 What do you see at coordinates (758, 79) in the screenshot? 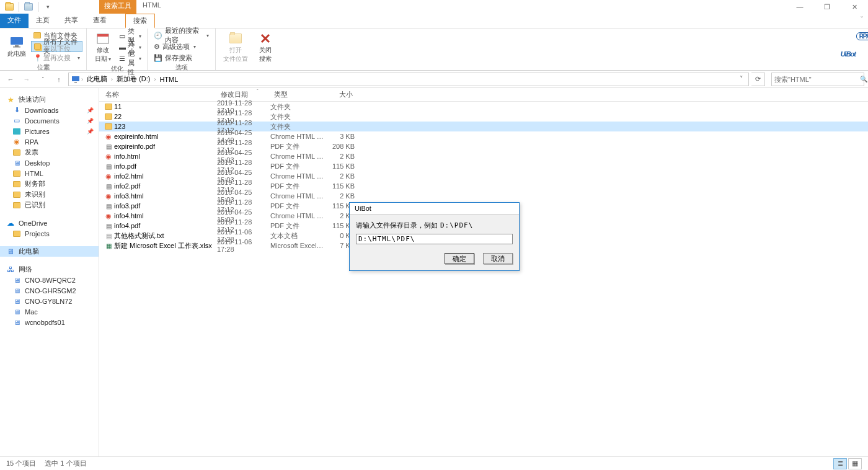
I see `refresh-button: ⟳` at bounding box center [758, 79].